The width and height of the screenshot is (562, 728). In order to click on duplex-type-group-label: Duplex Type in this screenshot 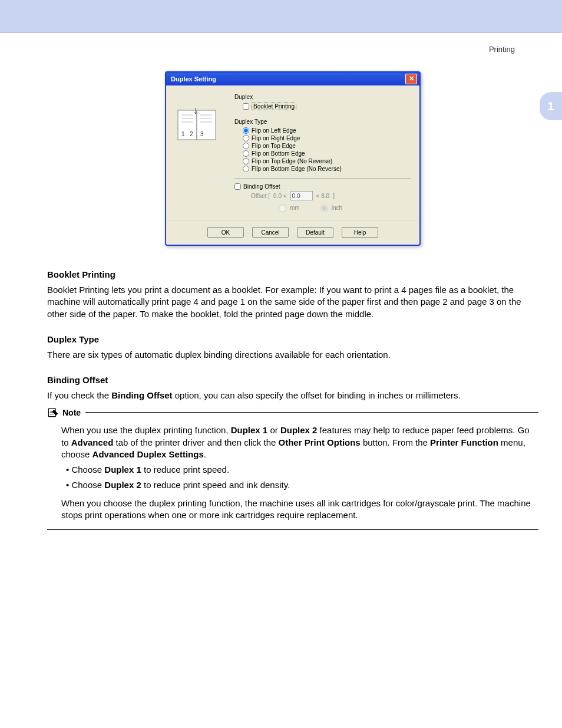, I will do `click(323, 121)`.